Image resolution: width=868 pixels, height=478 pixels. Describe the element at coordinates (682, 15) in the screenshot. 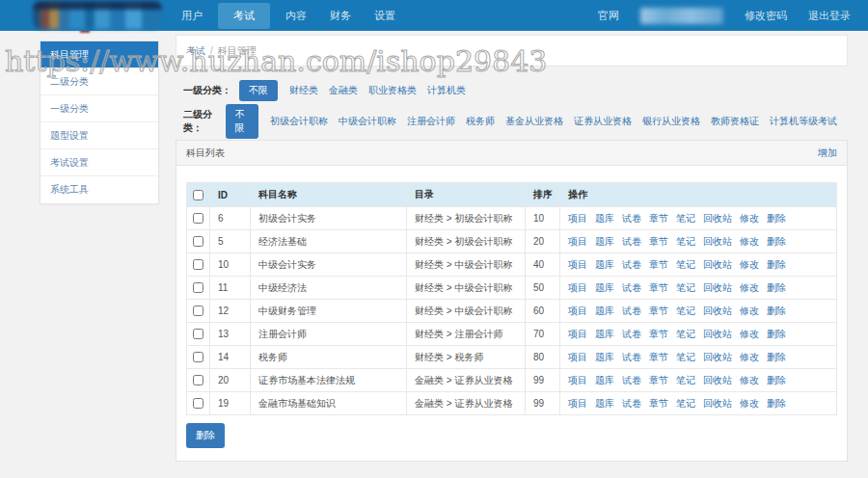

I see `username-blurred` at that location.